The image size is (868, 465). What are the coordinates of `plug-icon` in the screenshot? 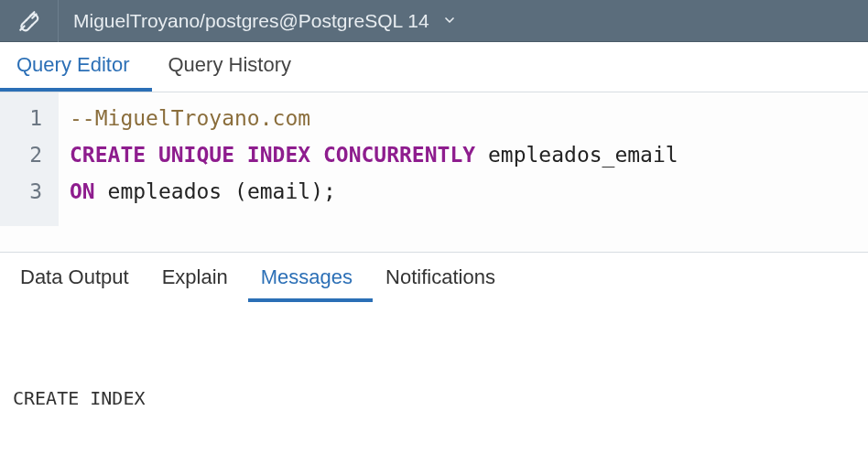 It's located at (29, 21).